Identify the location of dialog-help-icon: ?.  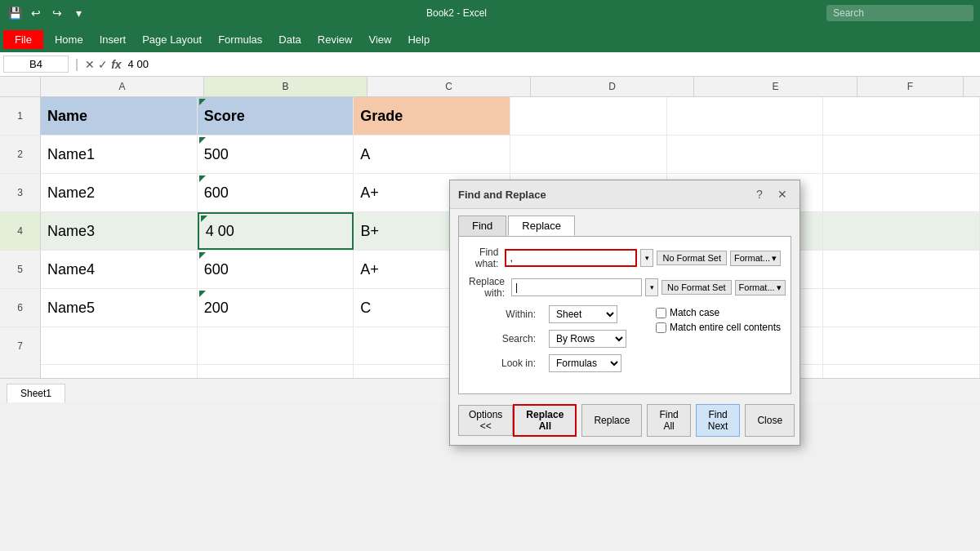
(760, 194).